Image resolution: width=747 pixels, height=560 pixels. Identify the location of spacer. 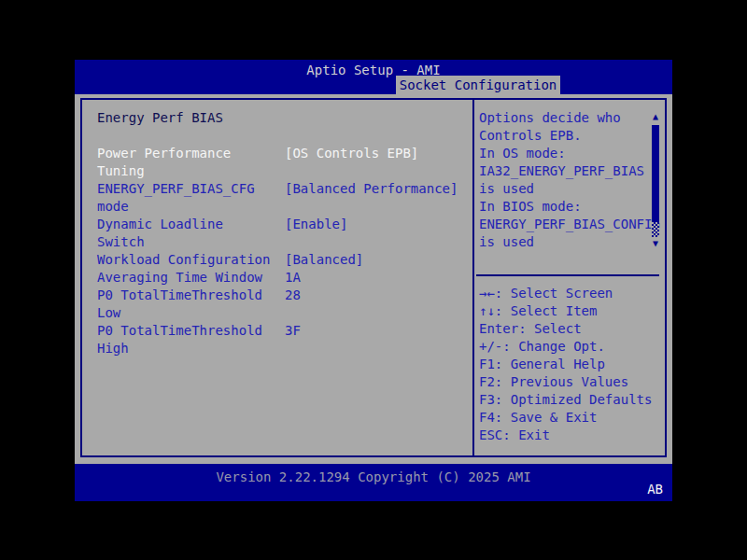
(285, 136).